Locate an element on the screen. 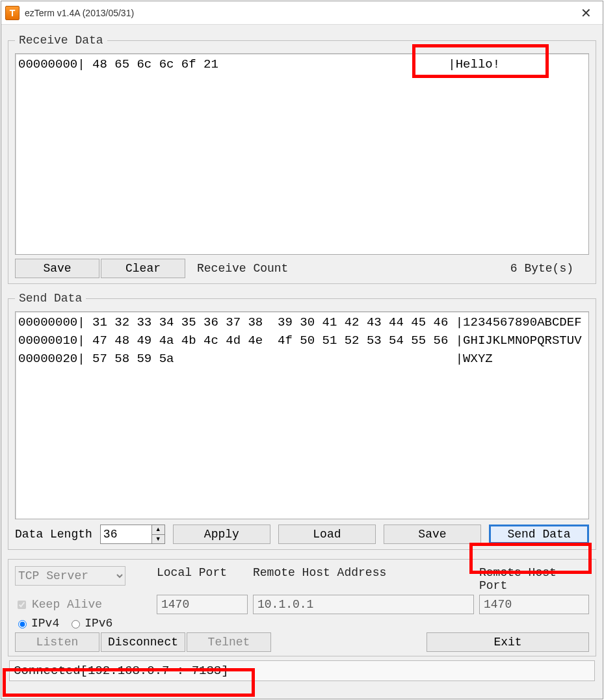 Image resolution: width=604 pixels, height=700 pixels. ip-version-radios: IPv4 IPv6 is located at coordinates (302, 623).